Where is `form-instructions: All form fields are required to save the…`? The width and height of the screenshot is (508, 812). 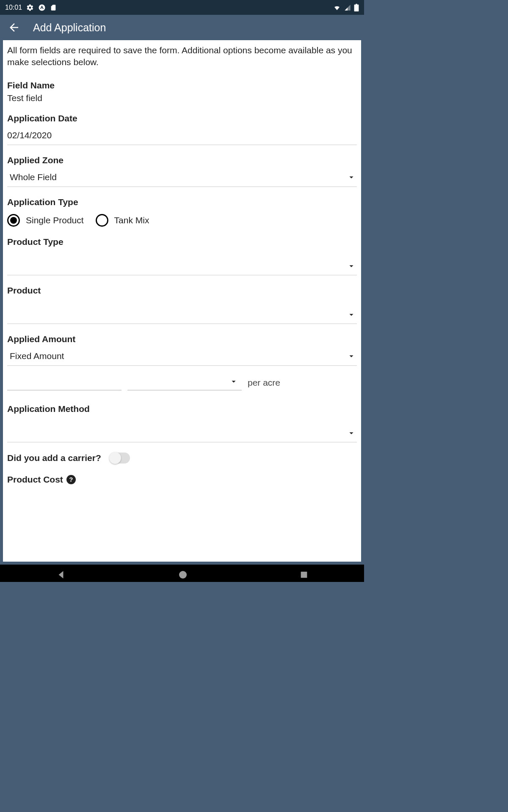
form-instructions: All form fields are required to save the… is located at coordinates (182, 57).